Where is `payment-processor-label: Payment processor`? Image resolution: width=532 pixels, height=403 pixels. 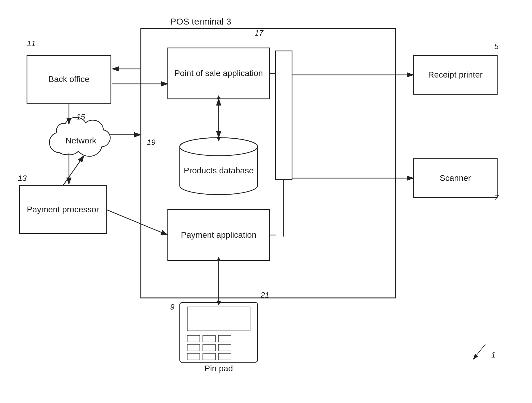 payment-processor-label: Payment processor is located at coordinates (63, 210).